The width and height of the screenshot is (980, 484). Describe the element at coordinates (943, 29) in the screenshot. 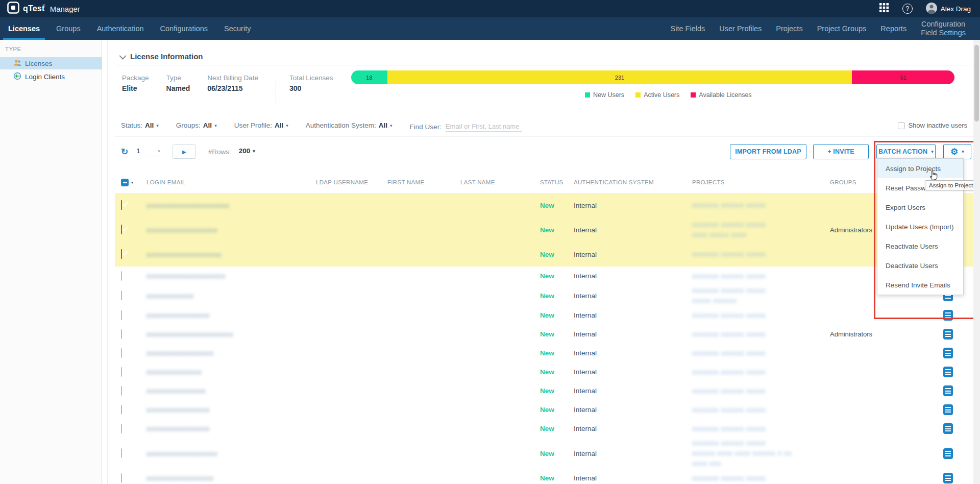

I see `nav-tab-configuration-field-settings: ConfigurationField Settings` at that location.